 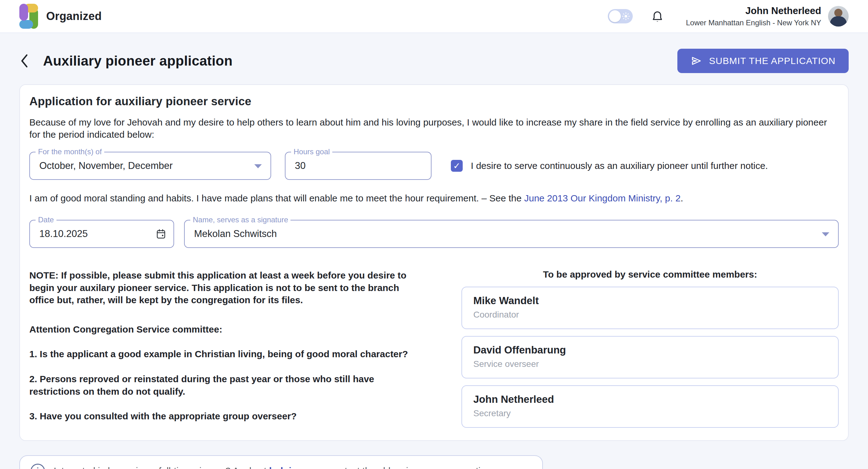 I want to click on app-logo: Organized, so click(x=61, y=16).